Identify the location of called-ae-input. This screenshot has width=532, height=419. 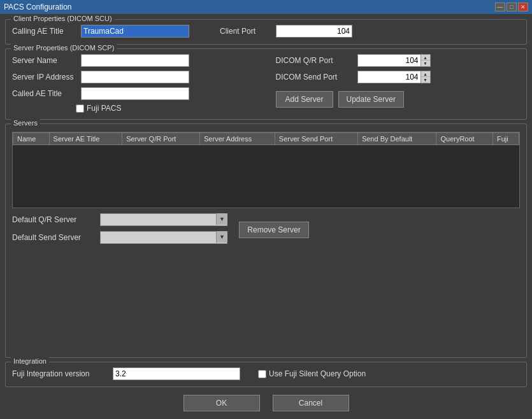
(135, 94).